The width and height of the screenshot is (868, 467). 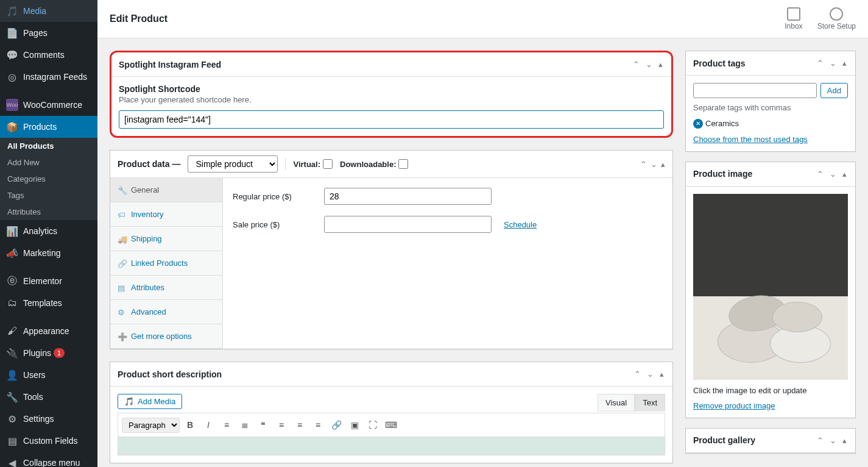 What do you see at coordinates (49, 11) in the screenshot?
I see `menu-media: 🎵Media` at bounding box center [49, 11].